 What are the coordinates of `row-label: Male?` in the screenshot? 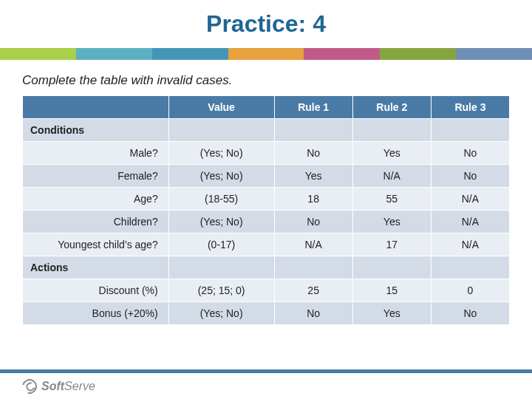 It's located at (96, 154).